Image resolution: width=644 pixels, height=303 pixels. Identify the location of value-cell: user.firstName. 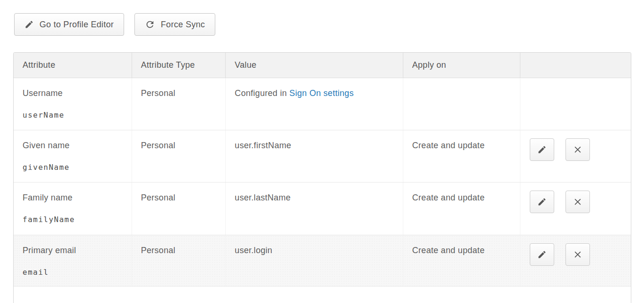
(314, 156).